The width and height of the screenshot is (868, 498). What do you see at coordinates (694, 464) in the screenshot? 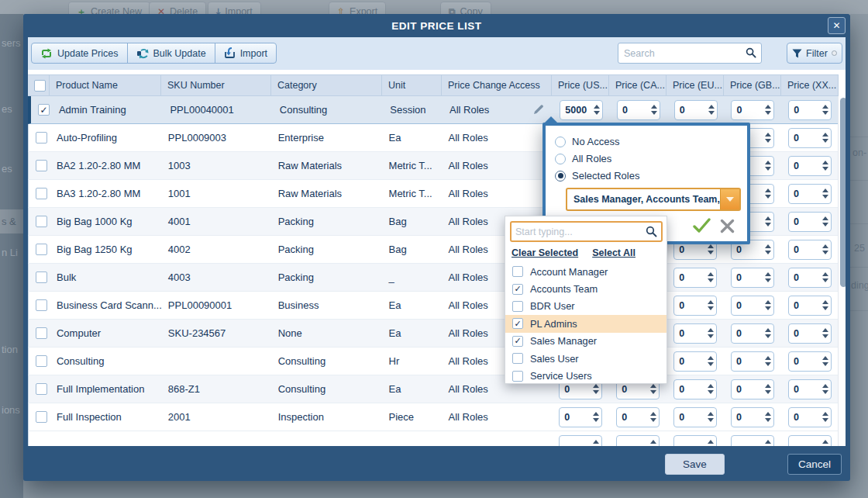
I see `save-button: Save` at bounding box center [694, 464].